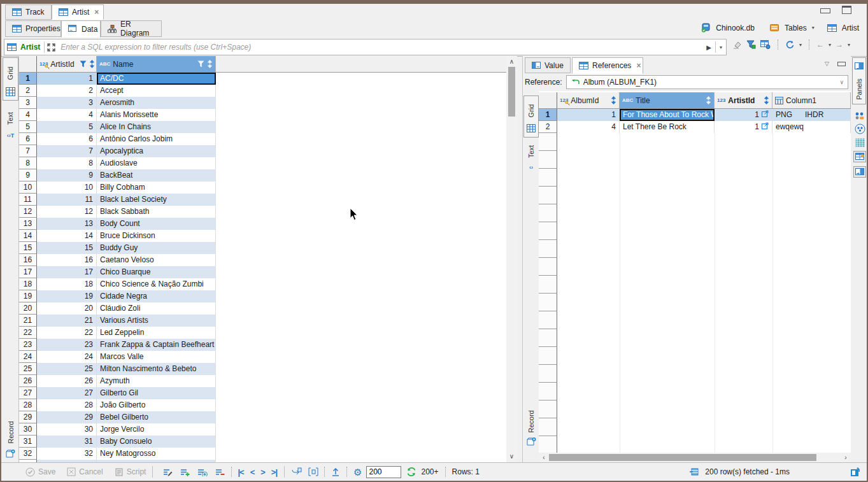 This screenshot has width=868, height=482. Describe the element at coordinates (67, 321) in the screenshot. I see `cell-artistid: 21` at that location.